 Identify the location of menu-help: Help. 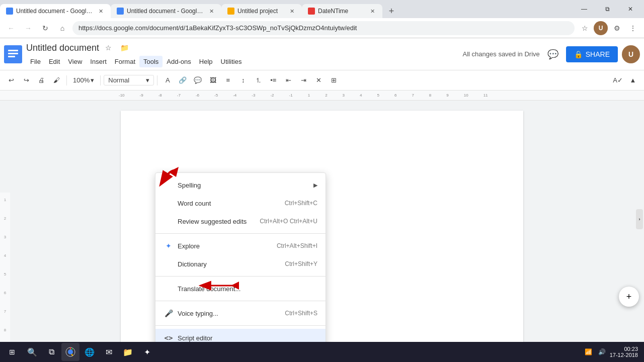
(206, 61).